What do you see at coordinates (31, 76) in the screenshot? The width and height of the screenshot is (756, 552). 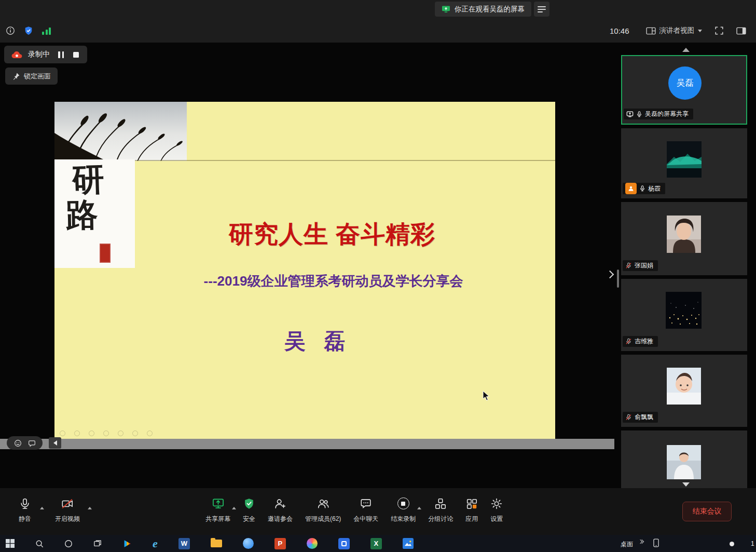 I see `lock-screen-button: 锁定画面` at bounding box center [31, 76].